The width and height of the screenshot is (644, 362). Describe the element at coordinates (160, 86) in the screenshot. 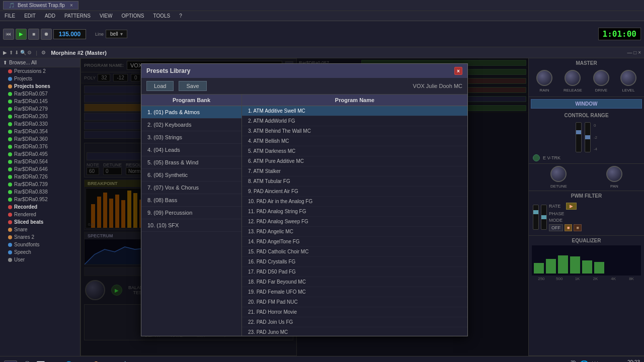

I see `load-btn: Load` at that location.